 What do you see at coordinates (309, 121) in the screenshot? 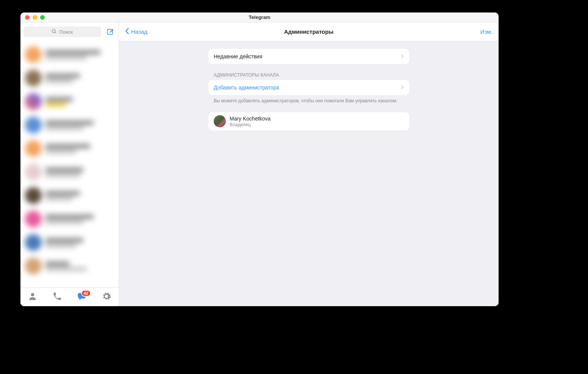
I see `admins-list: Mary Kochetkova Владелец` at bounding box center [309, 121].